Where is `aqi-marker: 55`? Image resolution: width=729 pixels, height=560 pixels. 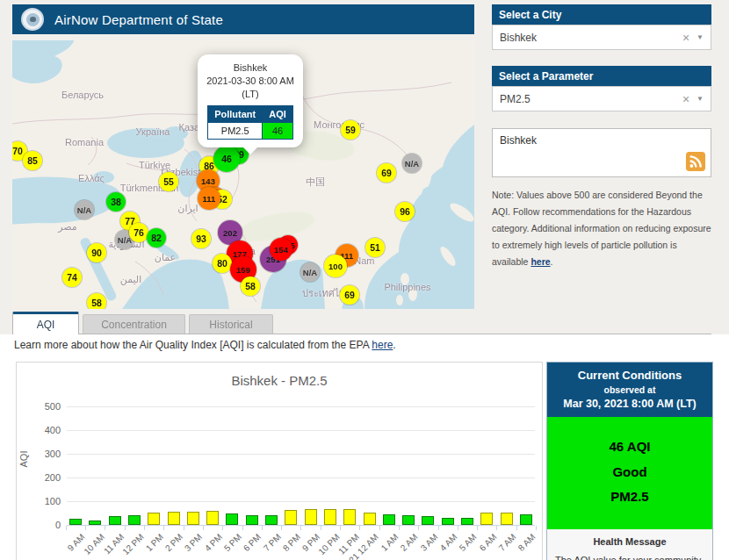
aqi-marker: 55 is located at coordinates (169, 182).